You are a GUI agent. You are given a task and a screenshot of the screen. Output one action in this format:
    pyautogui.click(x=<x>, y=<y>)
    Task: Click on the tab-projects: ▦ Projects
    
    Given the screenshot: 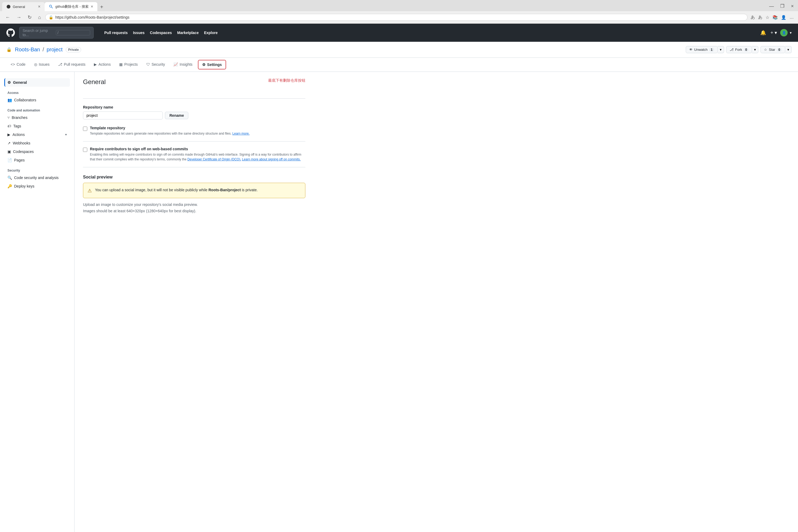 What is the action you would take?
    pyautogui.click(x=129, y=64)
    